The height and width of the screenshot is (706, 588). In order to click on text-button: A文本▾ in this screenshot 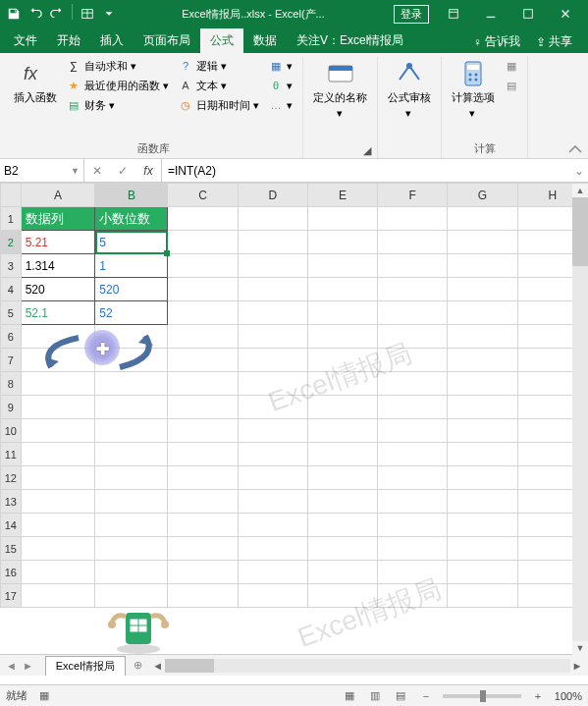, I will do `click(220, 85)`.